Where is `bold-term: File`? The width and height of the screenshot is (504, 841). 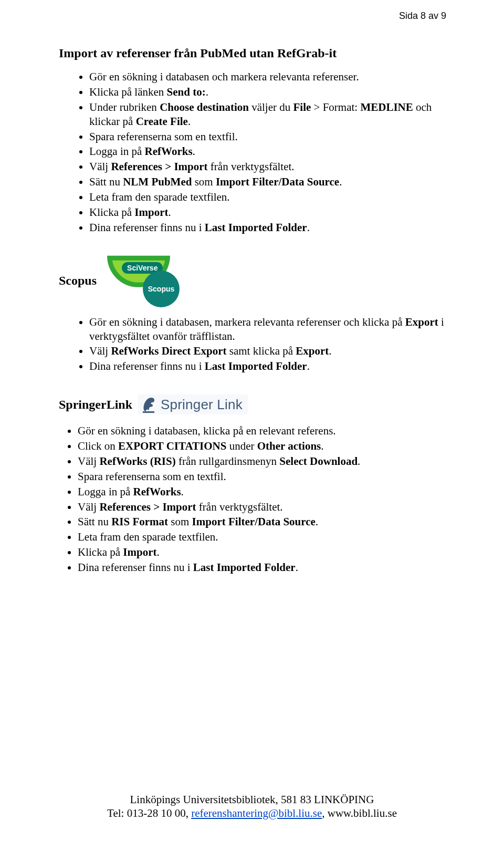
bold-term: File is located at coordinates (302, 107).